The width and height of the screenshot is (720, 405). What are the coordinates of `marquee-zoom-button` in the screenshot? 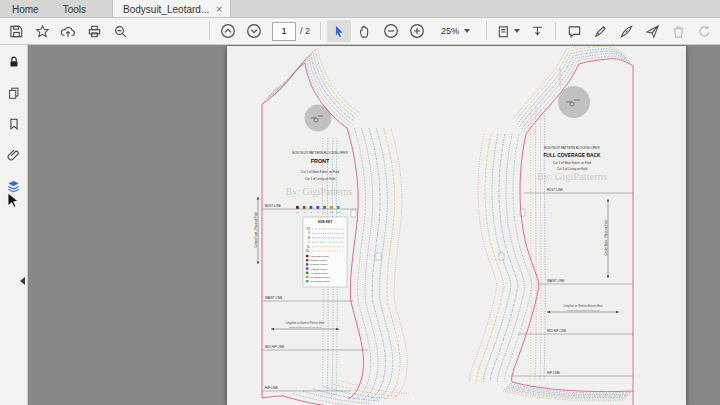 It's located at (120, 31).